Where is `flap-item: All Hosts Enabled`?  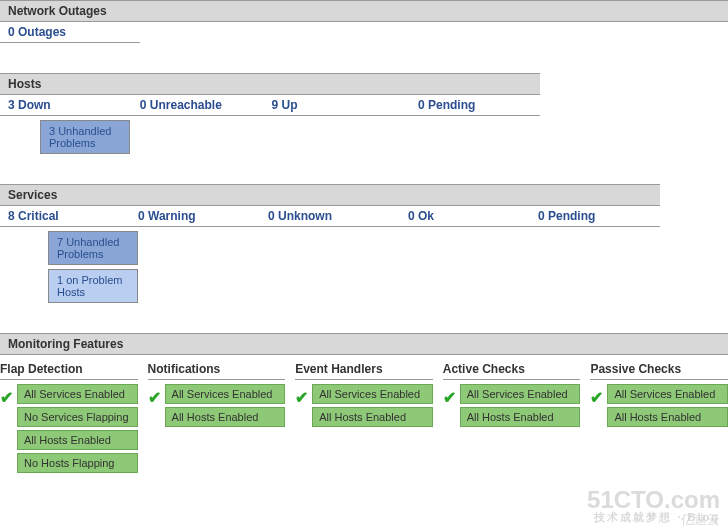
flap-item: All Hosts Enabled is located at coordinates (78, 440).